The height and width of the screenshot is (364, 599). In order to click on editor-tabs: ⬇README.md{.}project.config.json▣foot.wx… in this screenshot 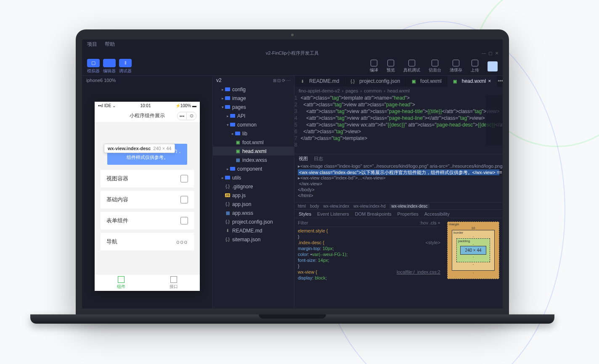, I will do `click(399, 81)`.